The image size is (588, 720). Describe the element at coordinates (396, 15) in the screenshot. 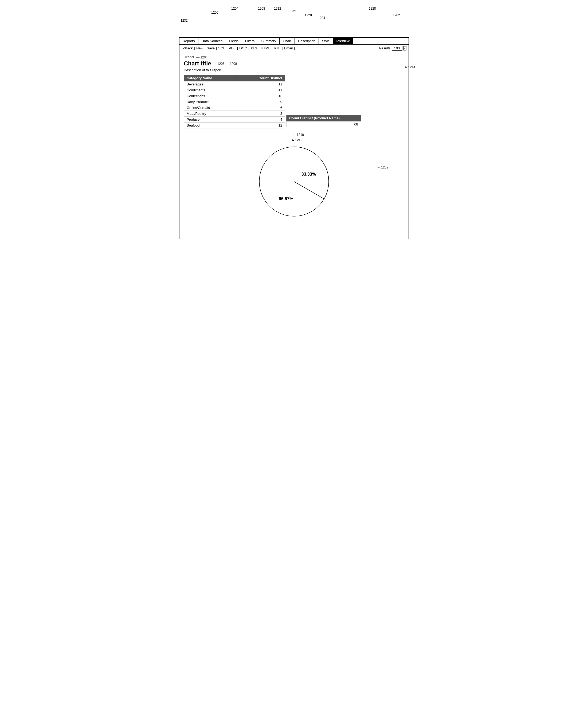

I see `annotation-1202: 1202` at that location.